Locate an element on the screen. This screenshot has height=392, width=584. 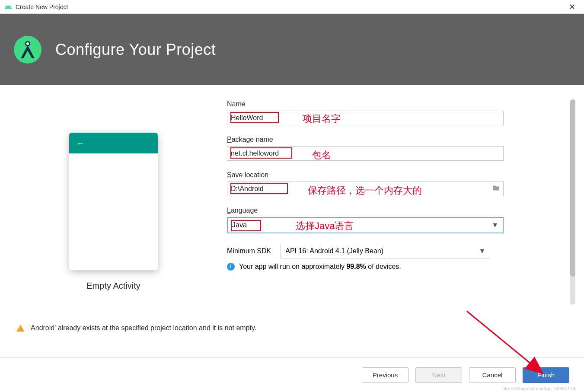
android-head-icon is located at coordinates (8, 7).